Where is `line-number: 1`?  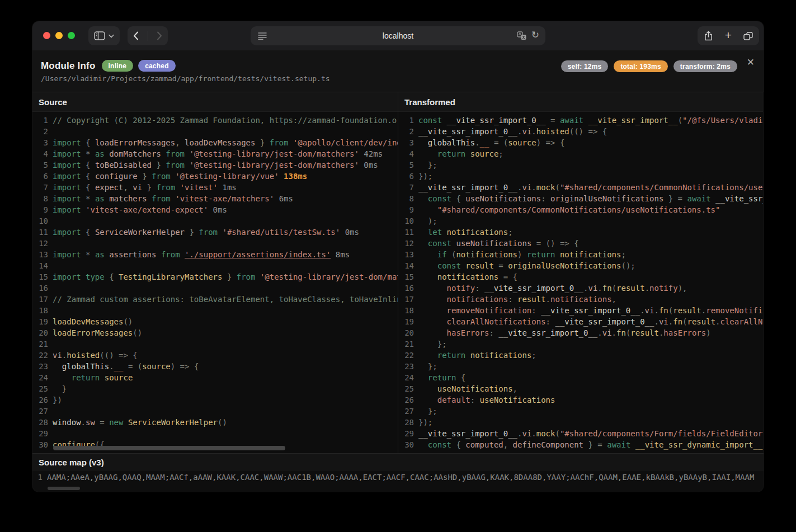 line-number: 1 is located at coordinates (406, 120).